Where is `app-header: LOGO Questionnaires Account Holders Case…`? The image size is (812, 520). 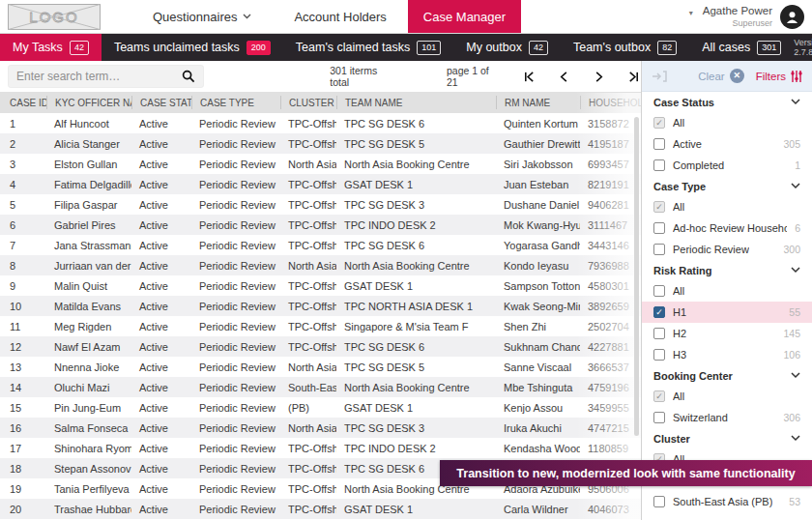
app-header: LOGO Questionnaires Account Holders Case… is located at coordinates (406, 17).